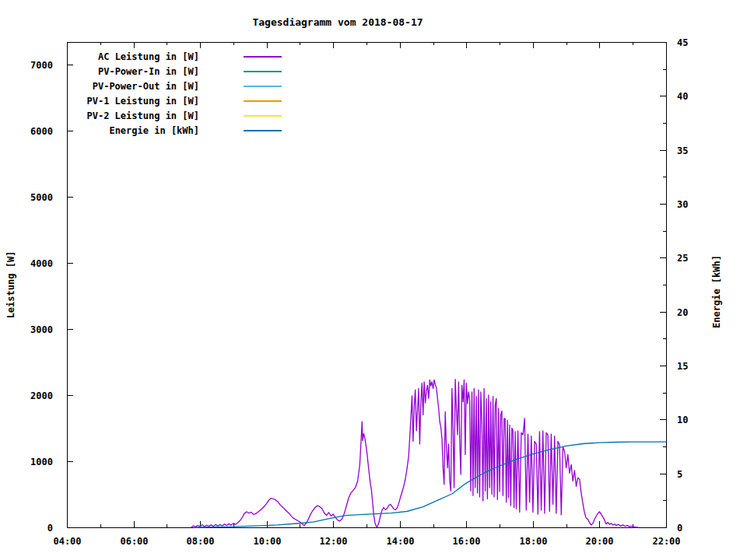  Describe the element at coordinates (333, 541) in the screenshot. I see `x-tick-label: 12:00` at that location.